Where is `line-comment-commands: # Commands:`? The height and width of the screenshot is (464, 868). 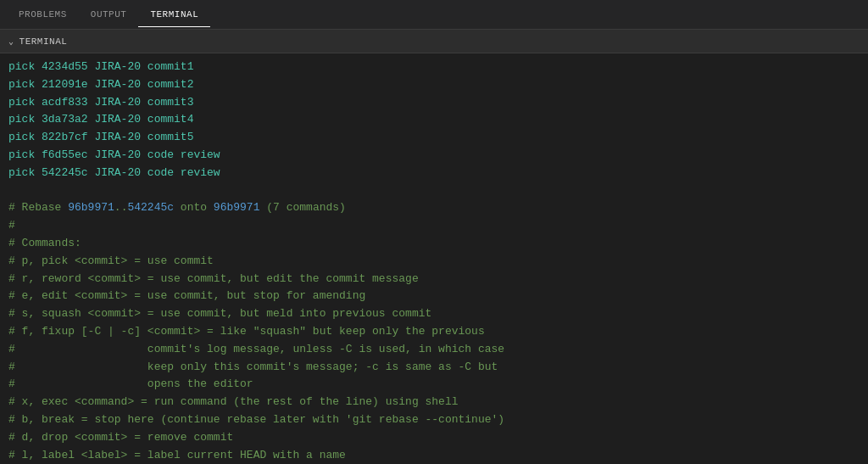
line-comment-commands: # Commands: is located at coordinates (434, 244).